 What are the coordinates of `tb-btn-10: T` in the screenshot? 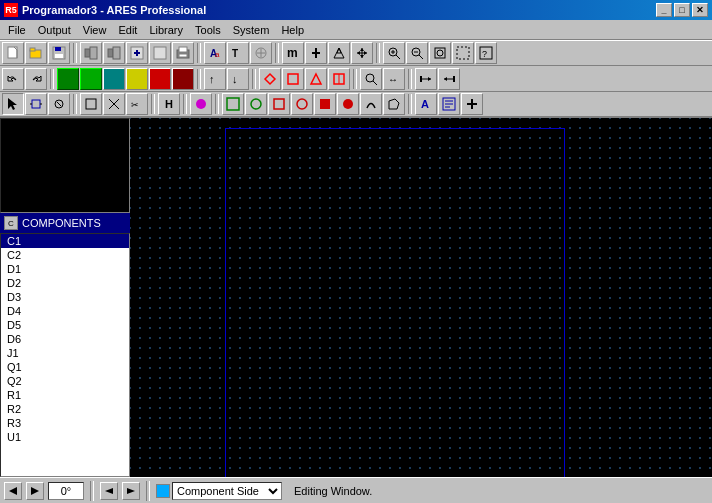 It's located at (238, 53).